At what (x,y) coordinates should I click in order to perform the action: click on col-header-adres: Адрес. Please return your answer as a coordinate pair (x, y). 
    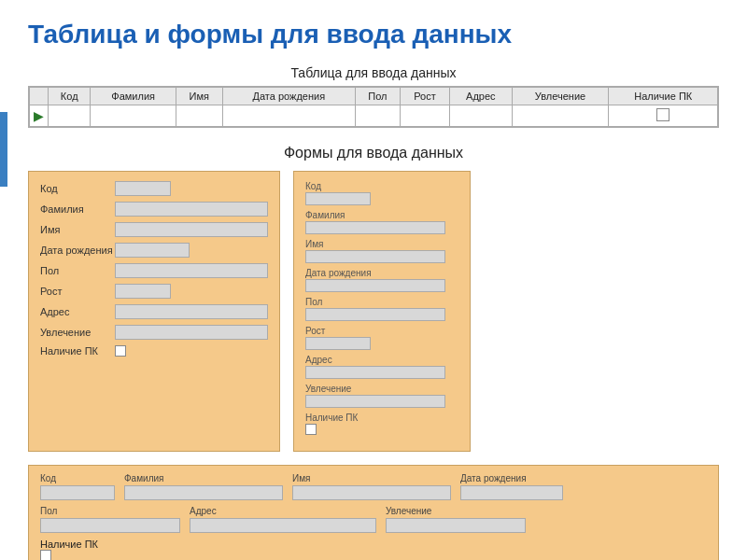
    Looking at the image, I should click on (481, 95).